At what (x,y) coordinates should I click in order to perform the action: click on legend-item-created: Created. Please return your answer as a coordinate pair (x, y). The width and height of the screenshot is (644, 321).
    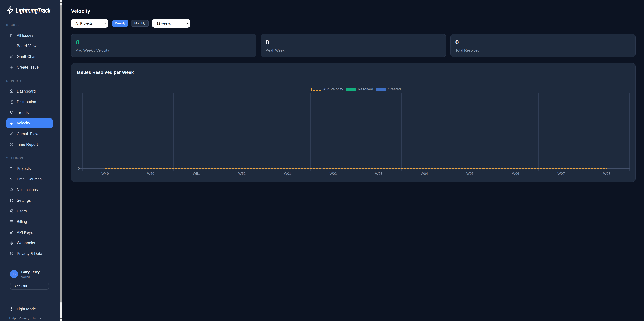
    Looking at the image, I should click on (388, 89).